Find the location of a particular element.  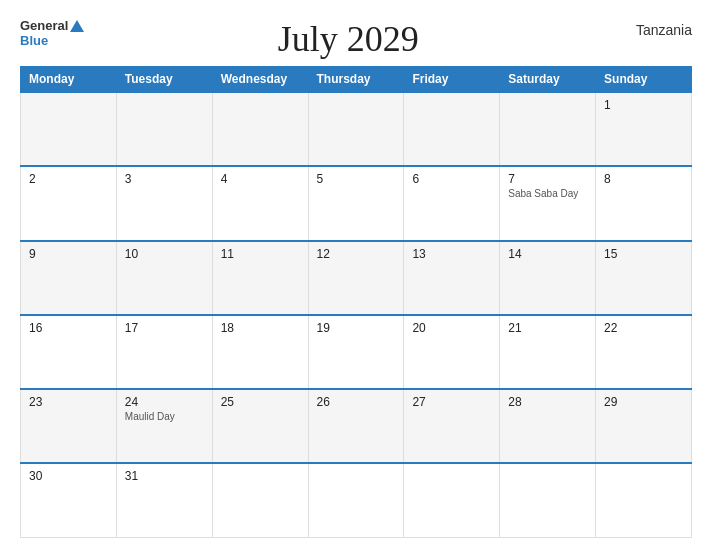

day-number: 30 is located at coordinates (36, 476).